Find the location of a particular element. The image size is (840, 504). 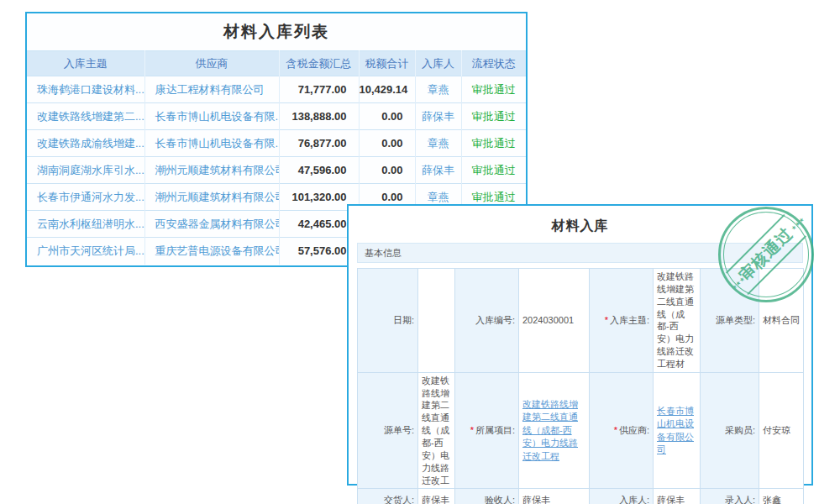

source-type-value: 材料合同 is located at coordinates (781, 321).